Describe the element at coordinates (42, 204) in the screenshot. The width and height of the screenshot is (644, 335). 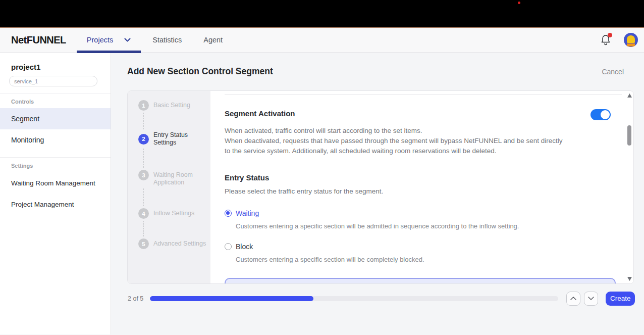
I see `sidebar-item-pm-label: Project Management` at that location.